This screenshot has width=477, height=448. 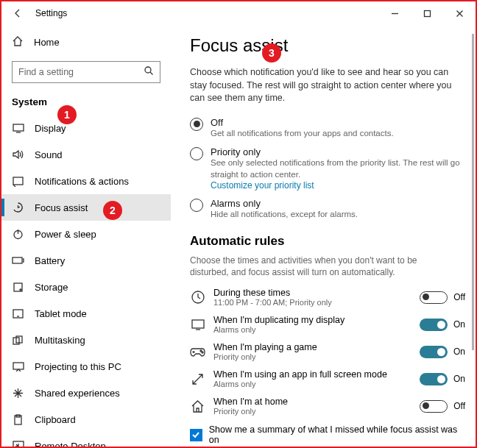 I want to click on scrollbar, so click(x=473, y=192).